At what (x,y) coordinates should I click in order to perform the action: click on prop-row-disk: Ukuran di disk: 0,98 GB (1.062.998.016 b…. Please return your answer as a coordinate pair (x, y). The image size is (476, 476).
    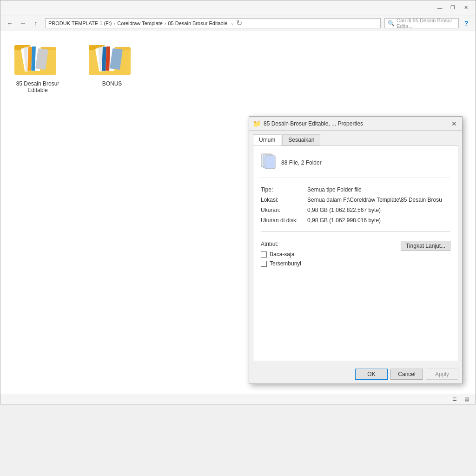
    Looking at the image, I should click on (356, 220).